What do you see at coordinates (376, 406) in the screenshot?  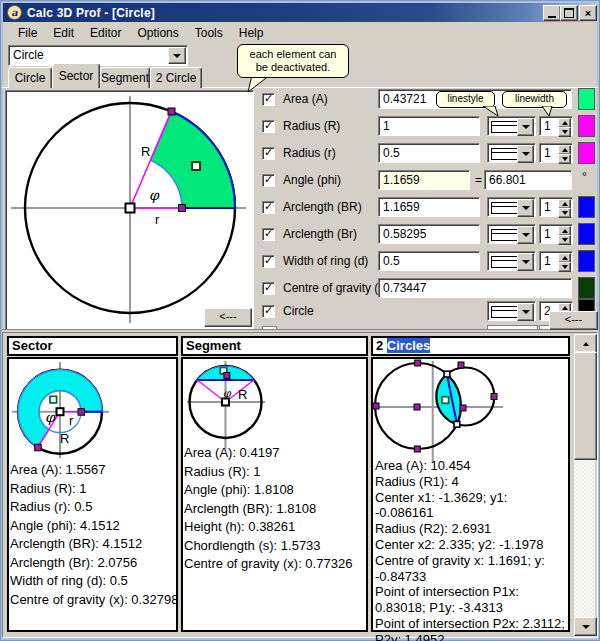 I see `handle-circle1-left` at bounding box center [376, 406].